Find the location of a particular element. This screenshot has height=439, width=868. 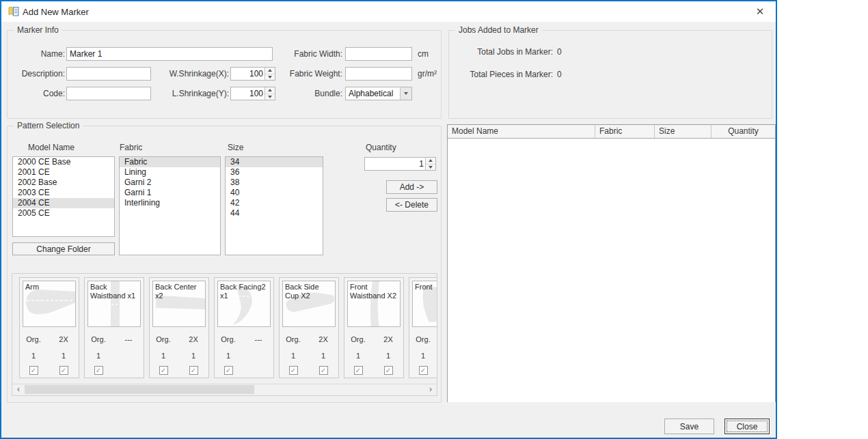

name-field is located at coordinates (169, 54).